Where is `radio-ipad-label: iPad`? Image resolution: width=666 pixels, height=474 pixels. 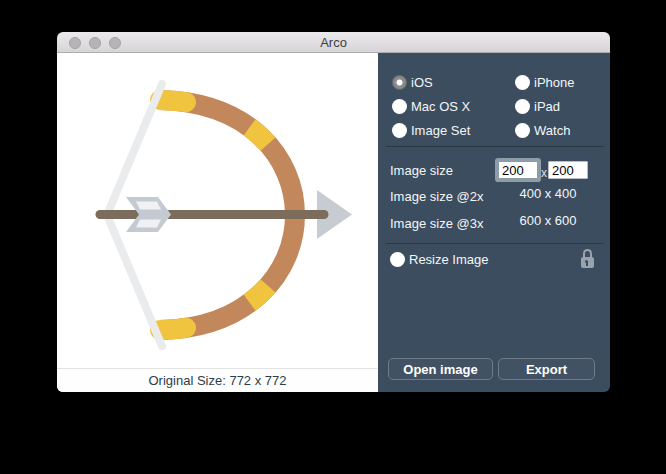
radio-ipad-label: iPad is located at coordinates (547, 106).